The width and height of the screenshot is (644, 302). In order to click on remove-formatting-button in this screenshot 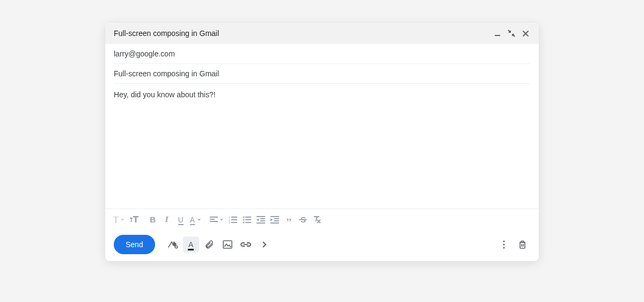, I will do `click(317, 220)`.